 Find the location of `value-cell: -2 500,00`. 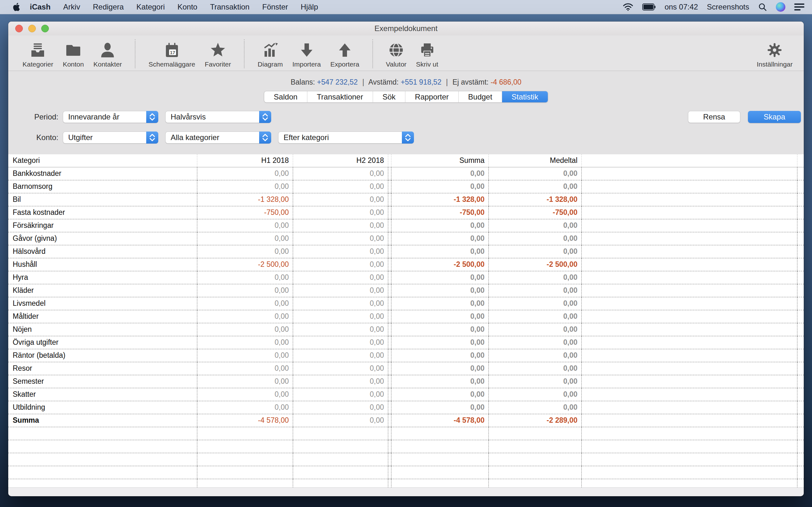

value-cell: -2 500,00 is located at coordinates (535, 264).